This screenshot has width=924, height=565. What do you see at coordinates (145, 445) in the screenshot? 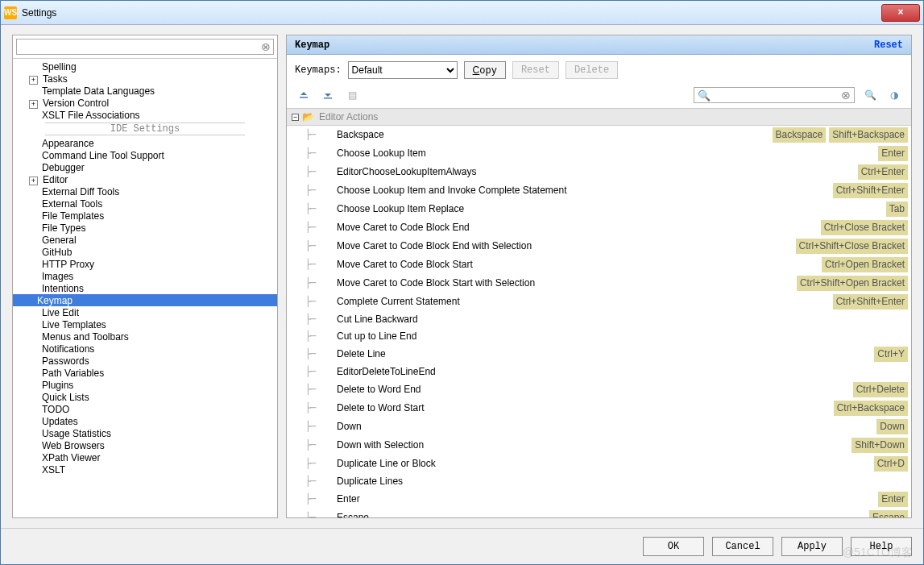
I see `sidebar-item: Web Browsers` at bounding box center [145, 445].